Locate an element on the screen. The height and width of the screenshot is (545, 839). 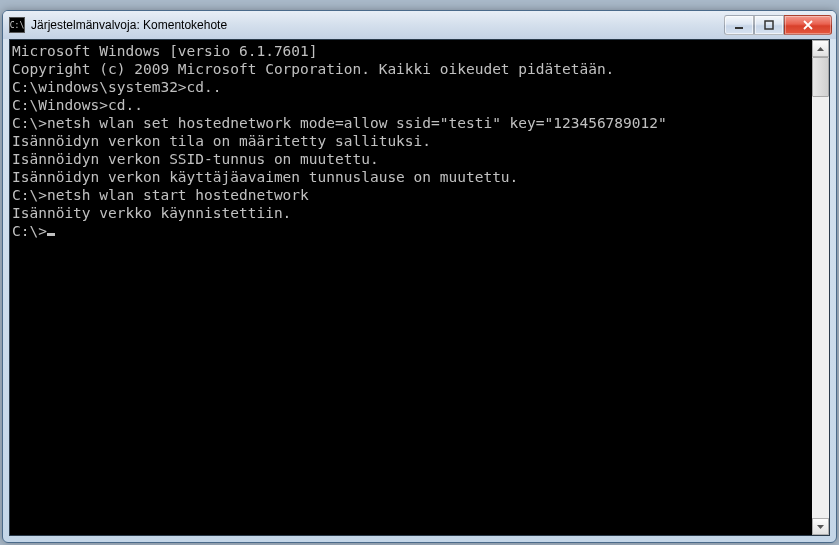
terminal-line: Isännöity verkko käynnistettiin. is located at coordinates (411, 213).